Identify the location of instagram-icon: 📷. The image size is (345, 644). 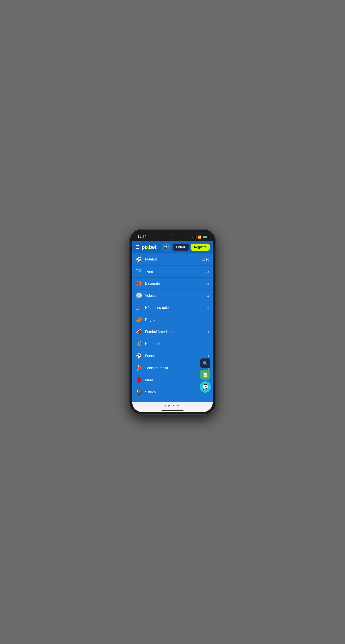
(166, 247).